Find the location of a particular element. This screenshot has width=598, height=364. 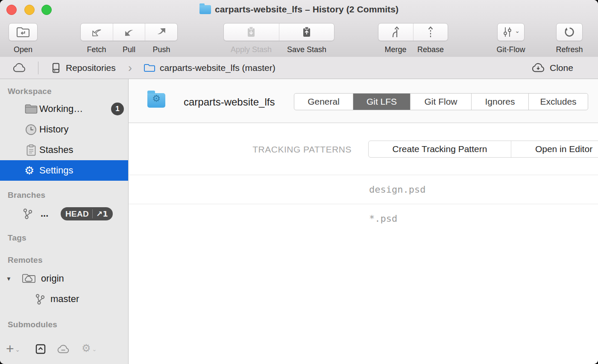

merge-rebase-group is located at coordinates (413, 32).